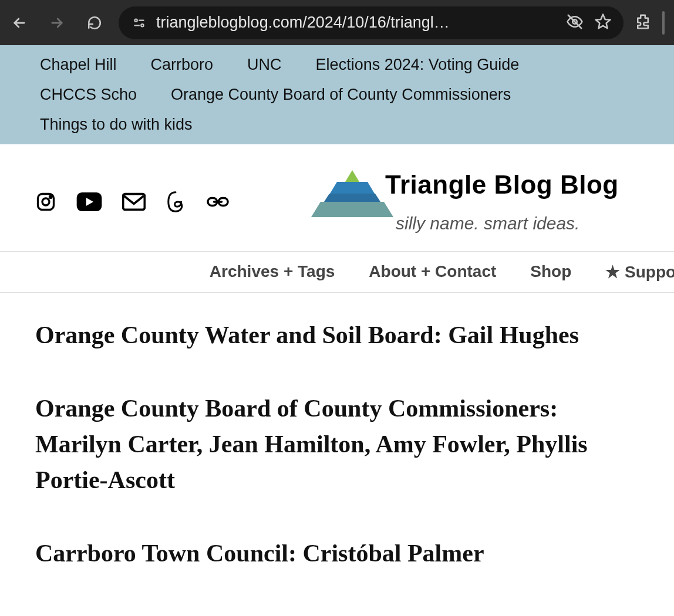 The image size is (674, 616). I want to click on divider, so click(663, 23).